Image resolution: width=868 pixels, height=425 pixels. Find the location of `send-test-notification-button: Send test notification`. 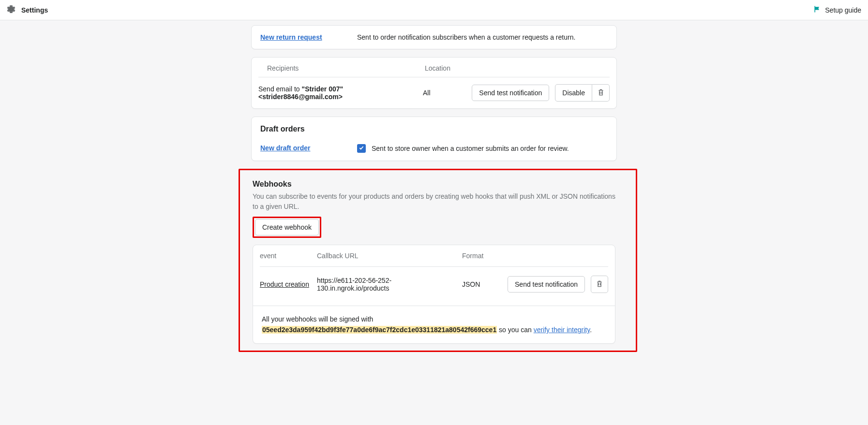

send-test-notification-button: Send test notification is located at coordinates (510, 93).